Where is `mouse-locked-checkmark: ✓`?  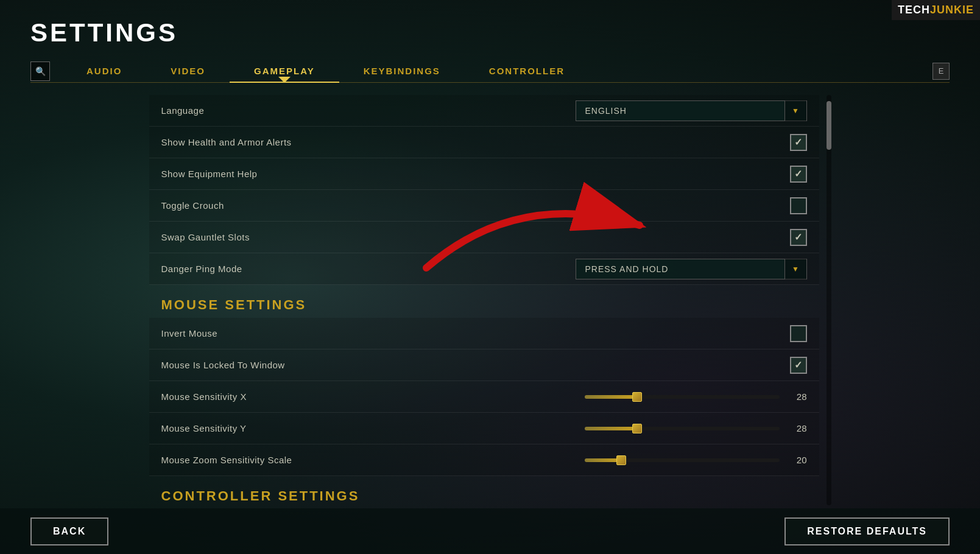
mouse-locked-checkmark: ✓ is located at coordinates (798, 365).